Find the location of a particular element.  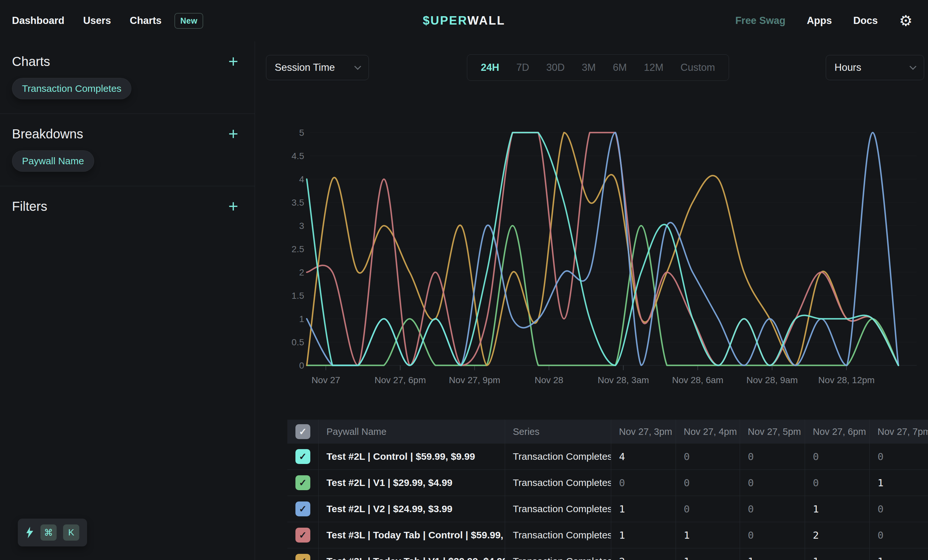

sidebar-section-filters: Filters + is located at coordinates (127, 207).